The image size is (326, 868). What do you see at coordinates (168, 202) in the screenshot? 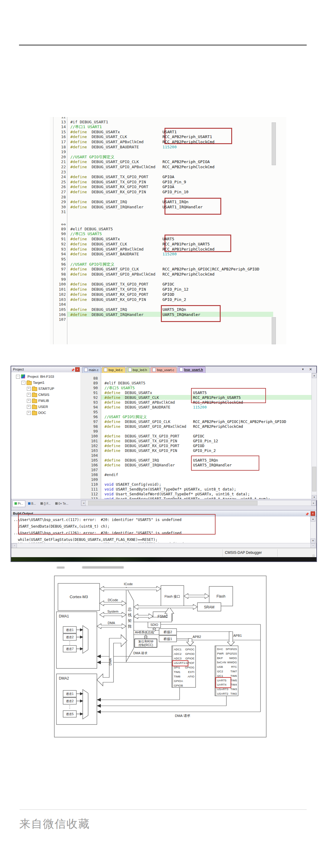
I see `code-line: 29#define DEBUG_USART_IRQ USART1_IRQn` at bounding box center [168, 202].